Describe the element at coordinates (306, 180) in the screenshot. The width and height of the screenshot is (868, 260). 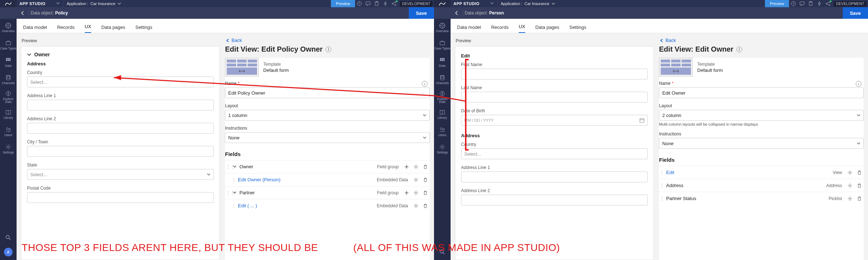
I see `field-link: Edit Owner (Person)` at that location.